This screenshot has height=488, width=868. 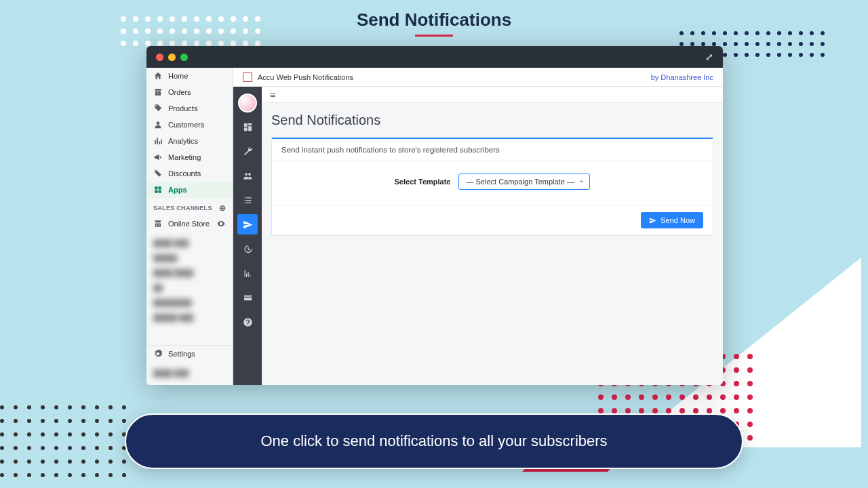 I want to click on send-card: Send instant push notifications to store…, so click(x=492, y=187).